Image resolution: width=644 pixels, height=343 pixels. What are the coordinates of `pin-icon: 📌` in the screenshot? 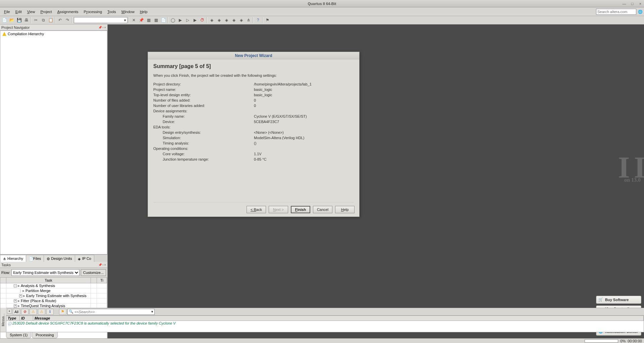 It's located at (141, 20).